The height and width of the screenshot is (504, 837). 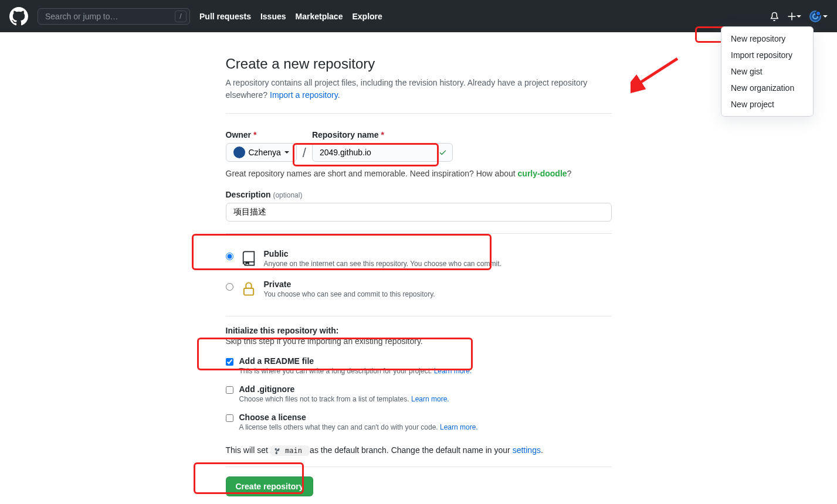 I want to click on owner-name: Czhenya, so click(x=265, y=152).